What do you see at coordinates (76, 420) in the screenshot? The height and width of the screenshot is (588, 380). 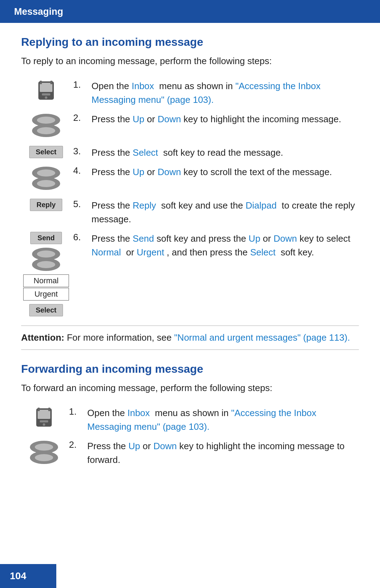 I see `sec2-step1-num: 1.` at bounding box center [76, 420].